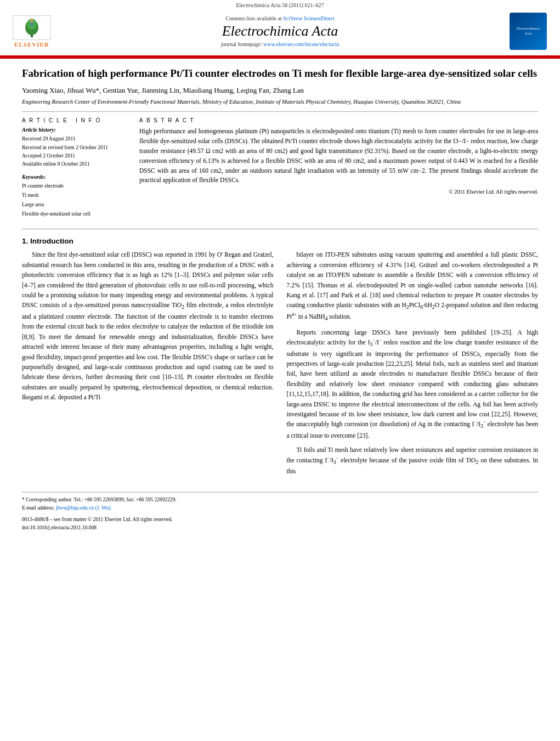  Describe the element at coordinates (412, 384) in the screenshot. I see `intro-para-3: Reports concerning large DSSCs have prev…` at that location.